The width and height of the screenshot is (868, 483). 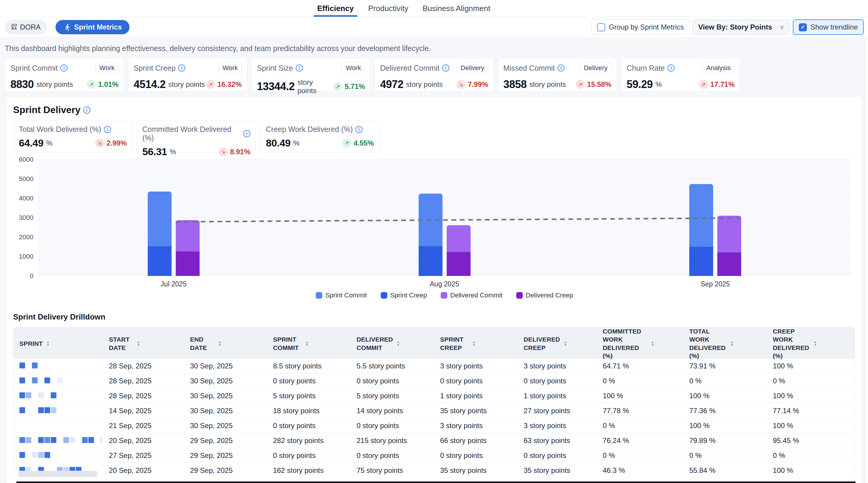 I want to click on tab-business-alignment: Business Alignment, so click(x=456, y=8).